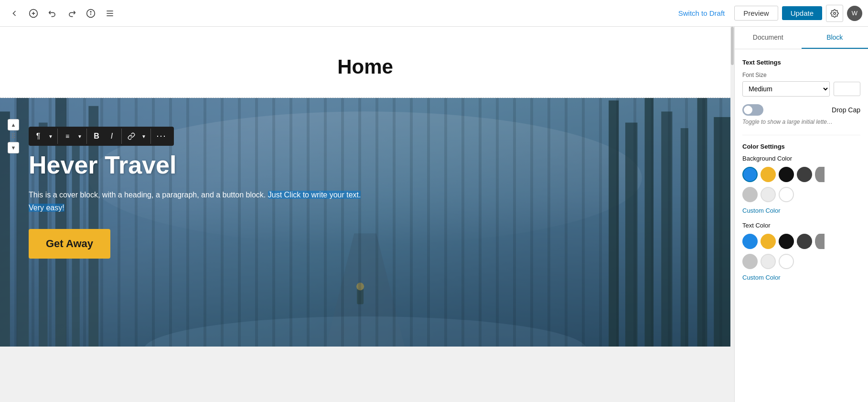 The width and height of the screenshot is (868, 402). I want to click on link-group: ▼, so click(138, 136).